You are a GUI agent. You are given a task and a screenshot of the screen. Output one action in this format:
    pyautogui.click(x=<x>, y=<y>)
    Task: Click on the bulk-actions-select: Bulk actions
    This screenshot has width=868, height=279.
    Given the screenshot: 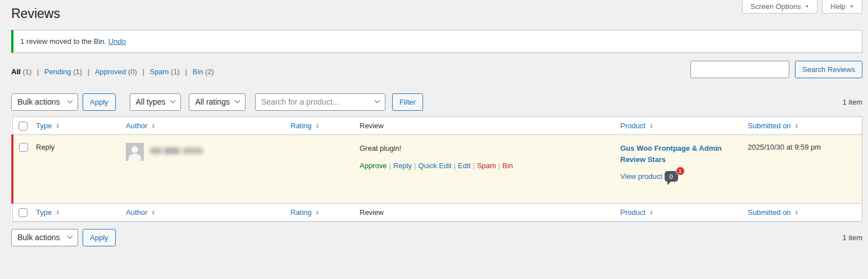 What is the action you would take?
    pyautogui.click(x=45, y=102)
    